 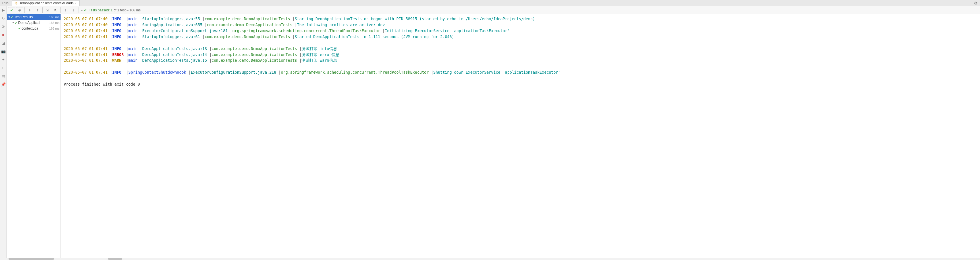 I want to click on tree-test-label: contextLoa, so click(x=35, y=28).